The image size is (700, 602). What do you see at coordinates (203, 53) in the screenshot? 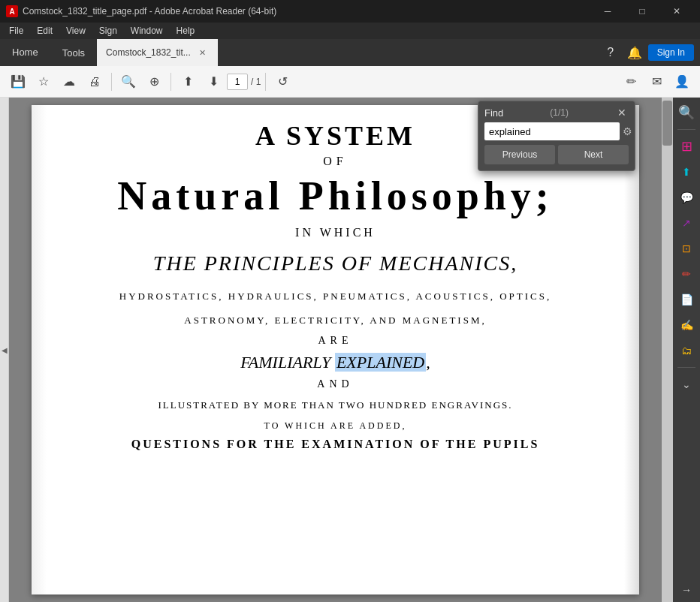
I see `tab-close-button: ✕` at bounding box center [203, 53].